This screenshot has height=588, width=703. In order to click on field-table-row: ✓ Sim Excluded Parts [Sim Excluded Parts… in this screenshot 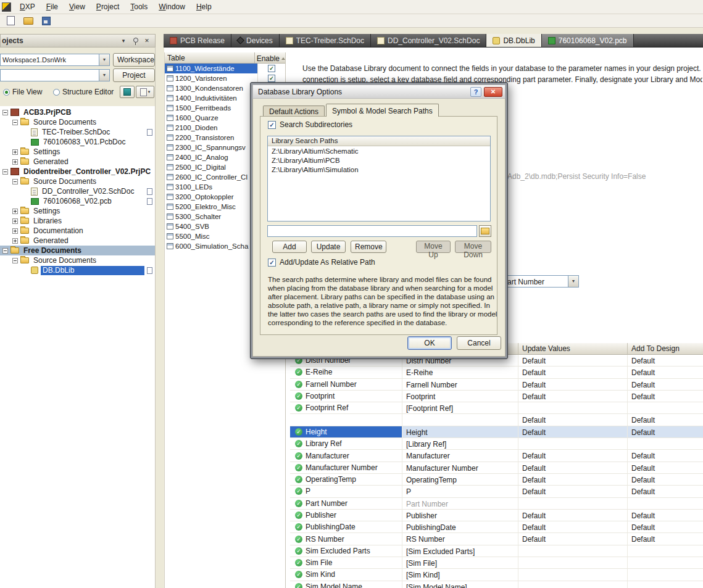, I will do `click(496, 552)`.